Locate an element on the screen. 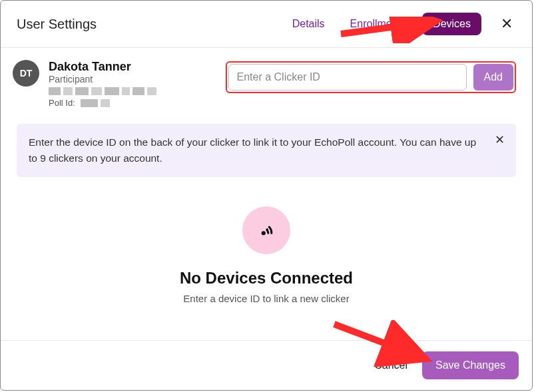 Image resolution: width=534 pixels, height=392 pixels. modal-title: User Settings is located at coordinates (57, 24).